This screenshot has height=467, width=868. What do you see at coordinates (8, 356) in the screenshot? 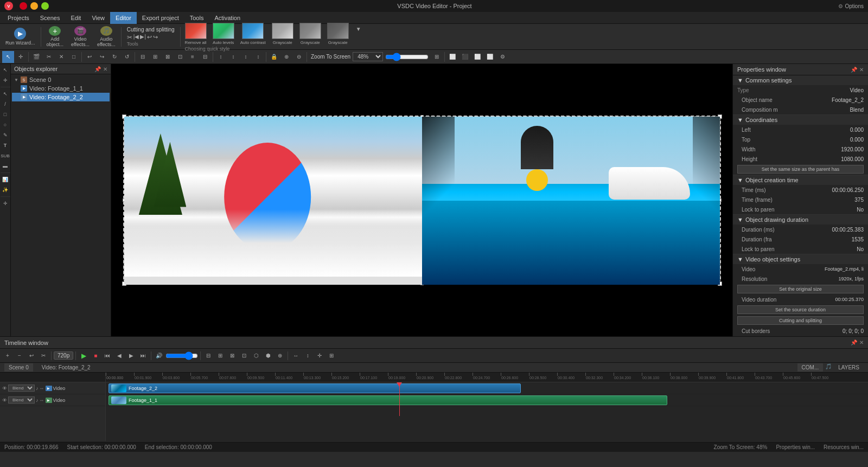
I see `tc-add-btn: +` at bounding box center [8, 356].